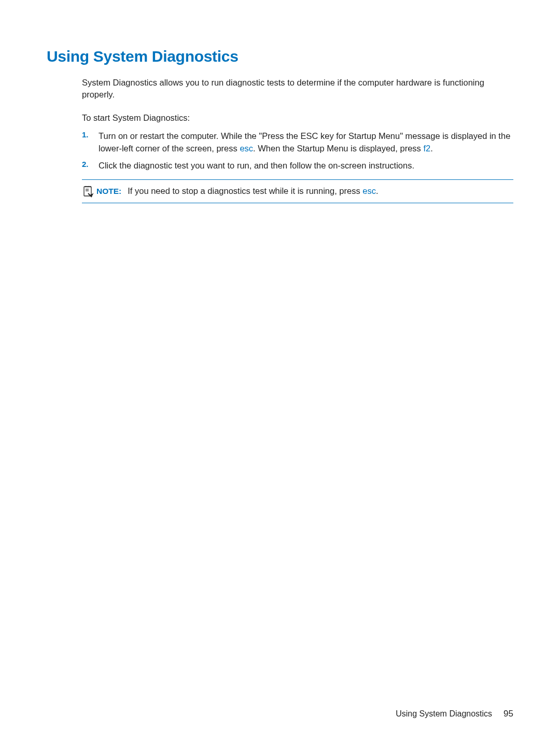 The image size is (560, 745). What do you see at coordinates (298, 118) in the screenshot?
I see `start-instruction: To start System Diagnostics:` at bounding box center [298, 118].